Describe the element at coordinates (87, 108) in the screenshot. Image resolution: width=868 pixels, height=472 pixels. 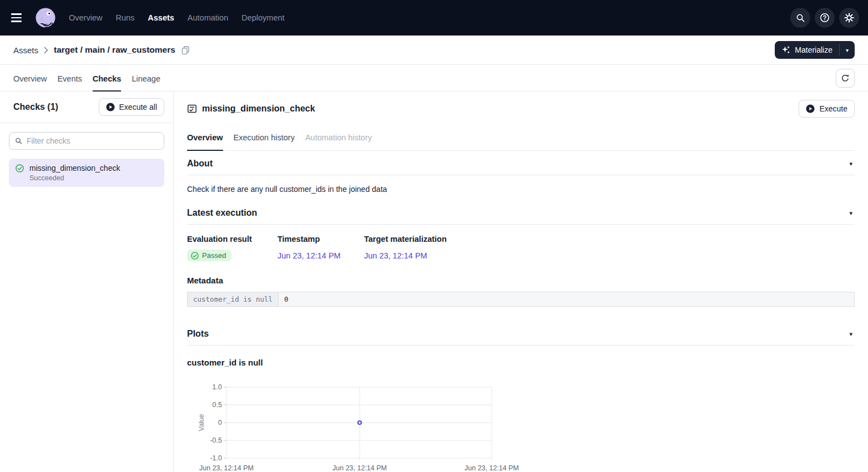
I see `checks-sidebar-header: Checks (1) Execute all` at that location.